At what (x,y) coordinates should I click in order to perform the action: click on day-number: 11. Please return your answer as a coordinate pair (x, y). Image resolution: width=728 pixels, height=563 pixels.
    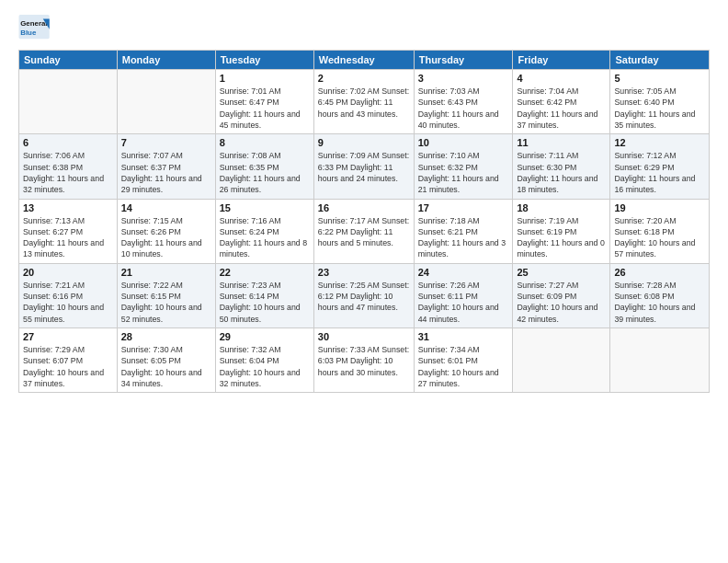
    Looking at the image, I should click on (561, 143).